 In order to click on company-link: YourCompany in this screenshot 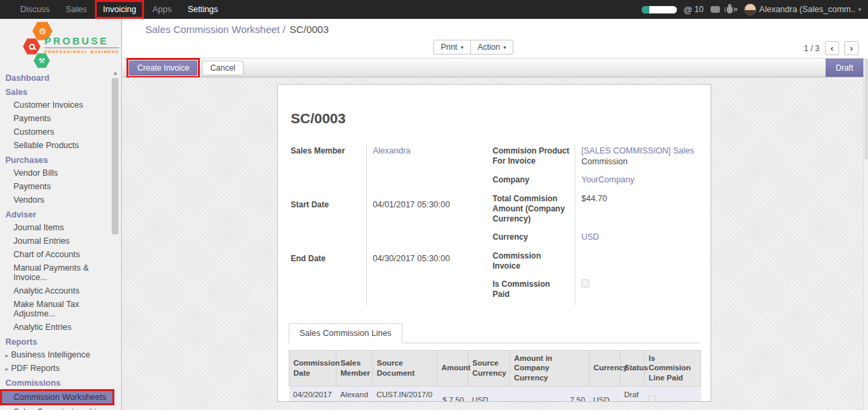, I will do `click(608, 180)`.